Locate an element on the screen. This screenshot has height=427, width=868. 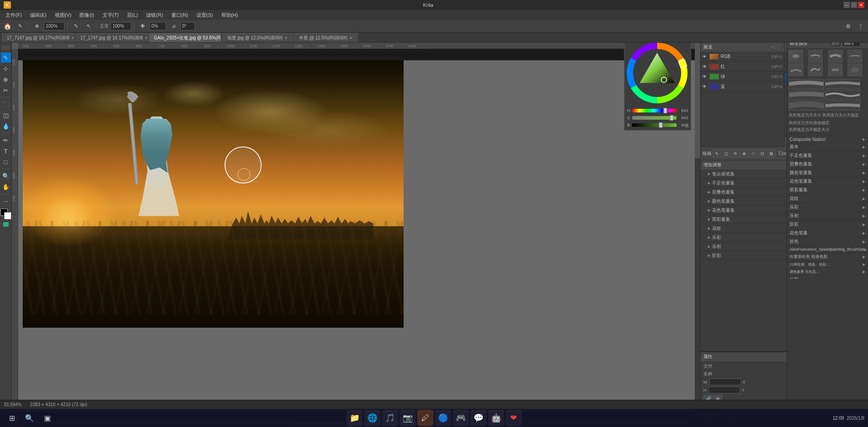
zoom-input is located at coordinates (54, 26).